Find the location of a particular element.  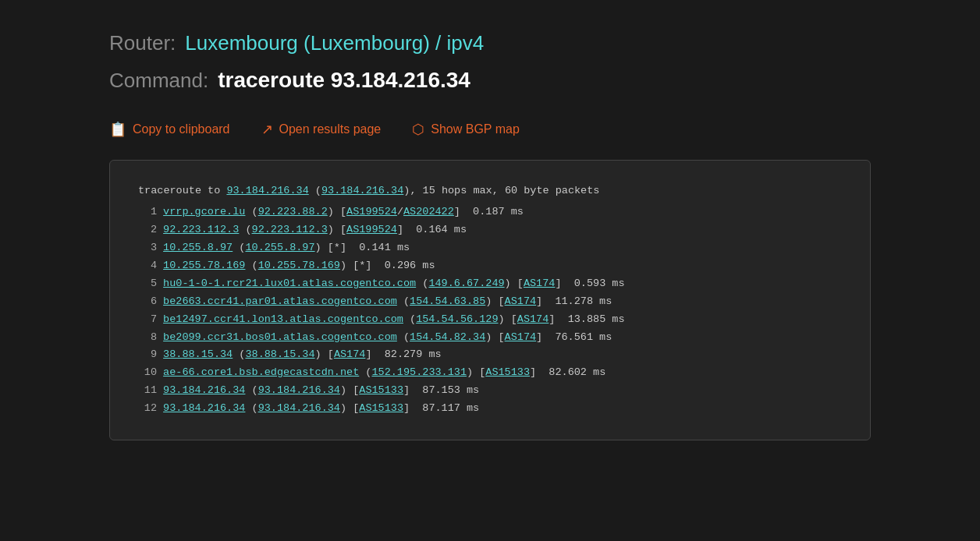

hop-10: 10 ae-66.core1.bsb.edgecastcdn.net (152.… is located at coordinates (490, 373).